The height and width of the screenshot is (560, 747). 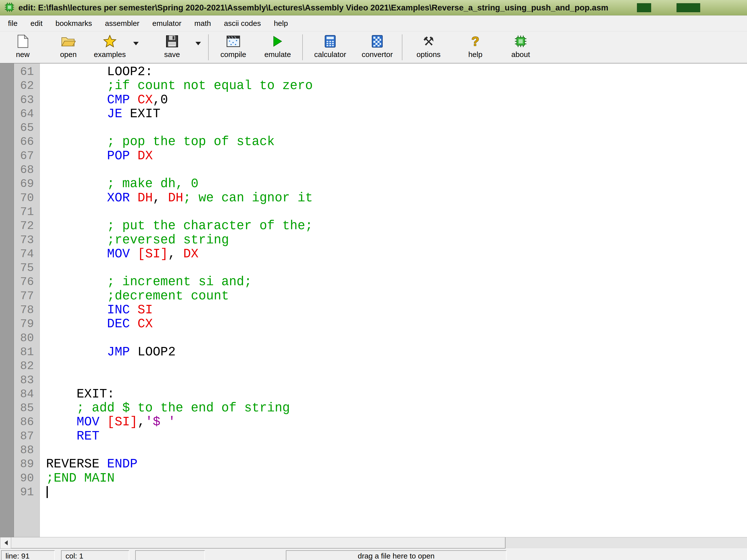 I want to click on bottom-right-pane, so click(x=626, y=543).